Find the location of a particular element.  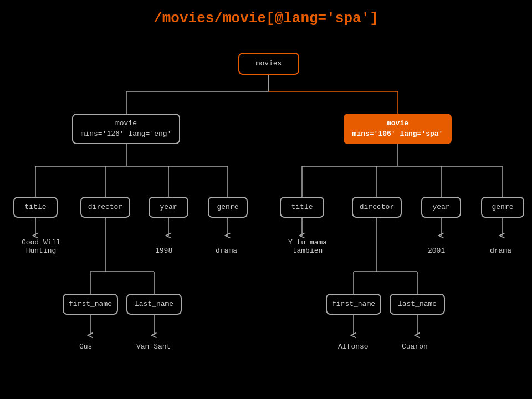

year-spa-node: year is located at coordinates (441, 207).